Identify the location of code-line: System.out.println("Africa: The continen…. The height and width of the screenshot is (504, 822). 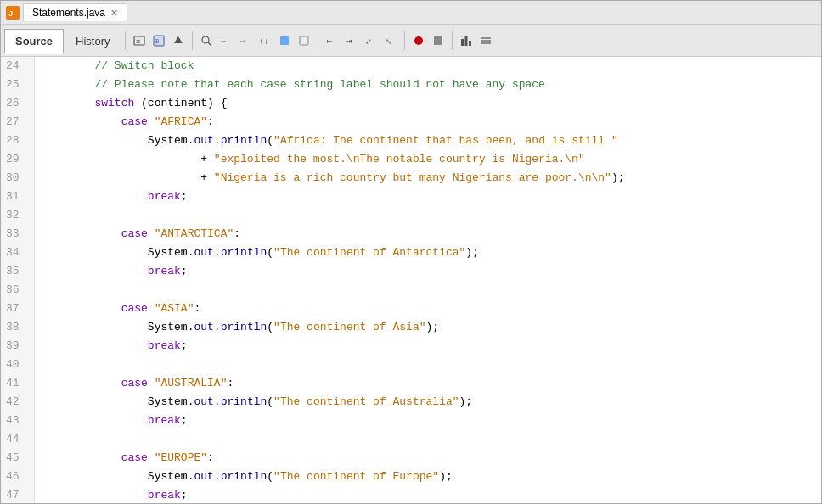
(431, 141).